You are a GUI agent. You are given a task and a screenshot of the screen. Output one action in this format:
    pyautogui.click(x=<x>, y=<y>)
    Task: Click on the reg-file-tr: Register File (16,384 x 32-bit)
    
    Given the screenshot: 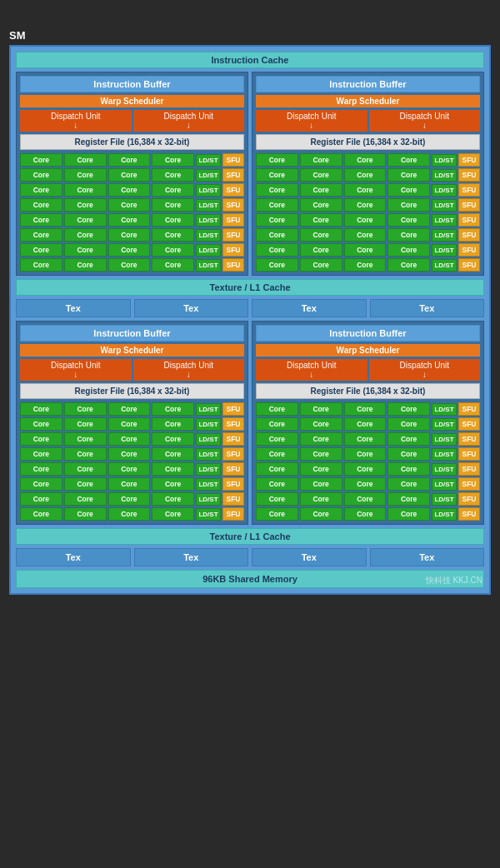 What is the action you would take?
    pyautogui.click(x=368, y=142)
    